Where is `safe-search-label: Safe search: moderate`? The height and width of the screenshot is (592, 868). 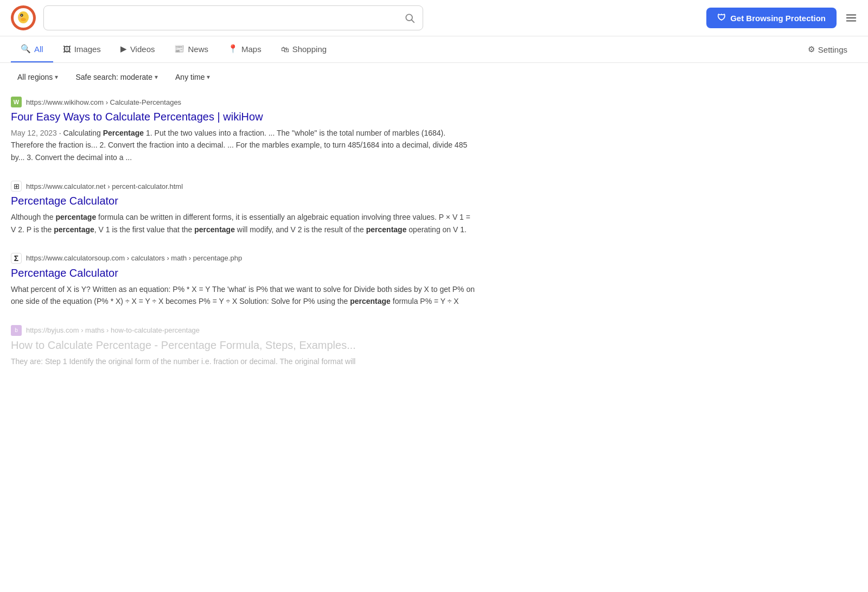
safe-search-label: Safe search: moderate is located at coordinates (114, 77).